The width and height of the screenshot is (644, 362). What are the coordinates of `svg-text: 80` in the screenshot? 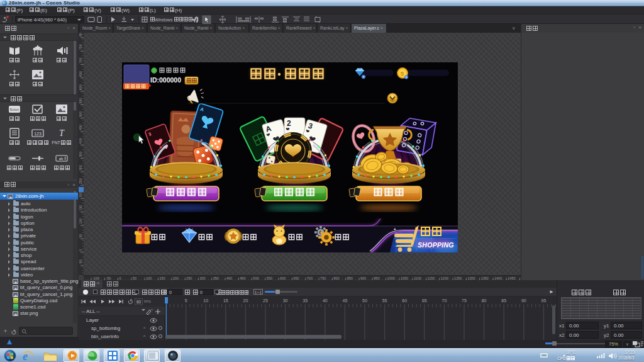 It's located at (484, 301).